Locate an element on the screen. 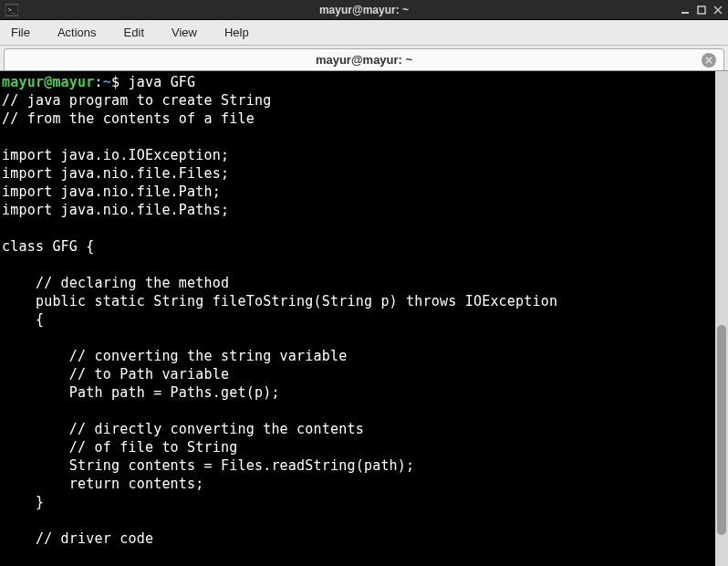 This screenshot has width=728, height=566. menubar: File Actions Edit View Help is located at coordinates (364, 33).